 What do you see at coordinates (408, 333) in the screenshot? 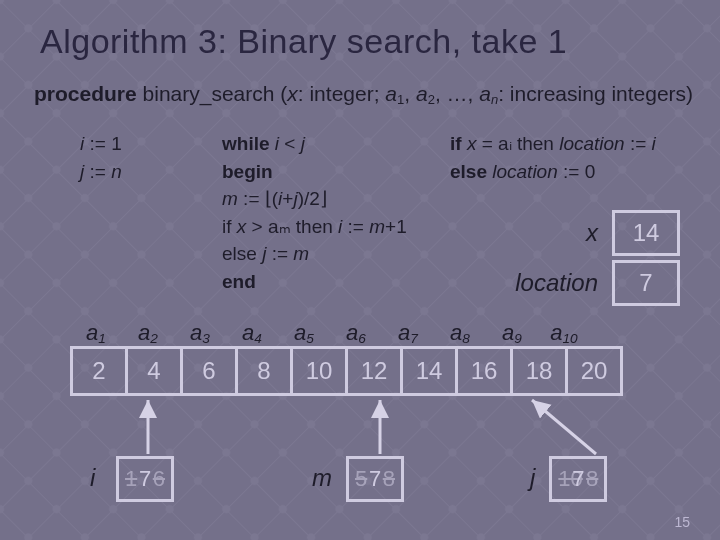
I see `array-header: a7` at bounding box center [408, 333].